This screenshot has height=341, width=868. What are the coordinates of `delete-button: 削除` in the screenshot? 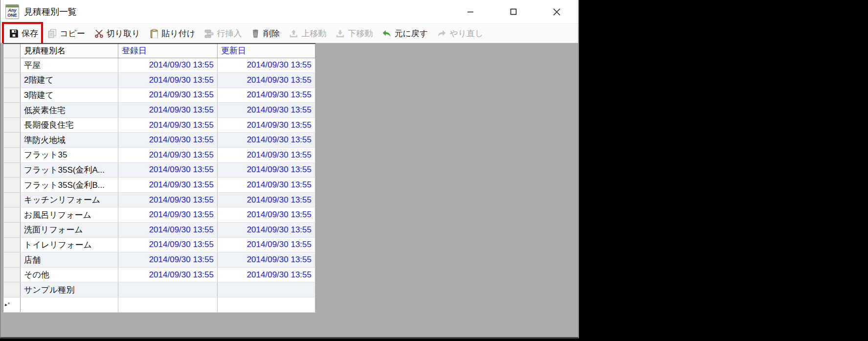 It's located at (265, 33).